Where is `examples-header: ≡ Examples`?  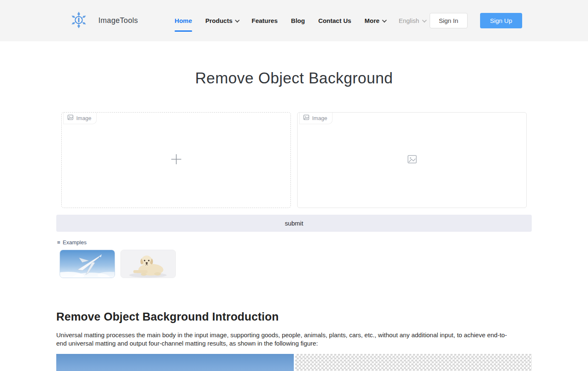
examples-header: ≡ Examples is located at coordinates (294, 243).